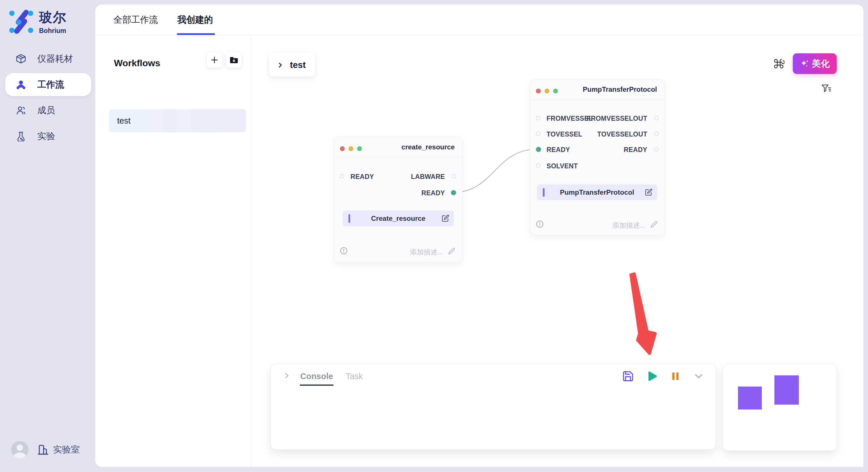 This screenshot has height=472, width=868. Describe the element at coordinates (628, 376) in the screenshot. I see `save-button` at that location.